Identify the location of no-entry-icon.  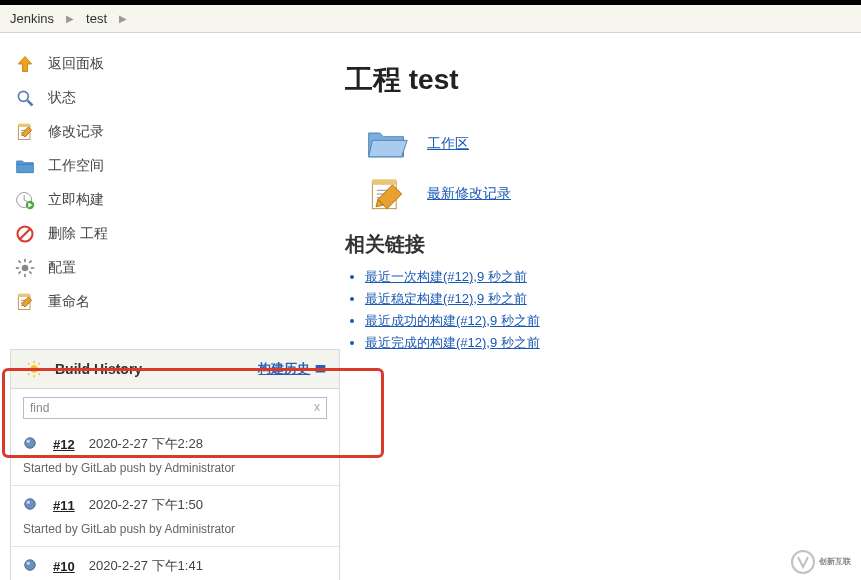
(25, 234).